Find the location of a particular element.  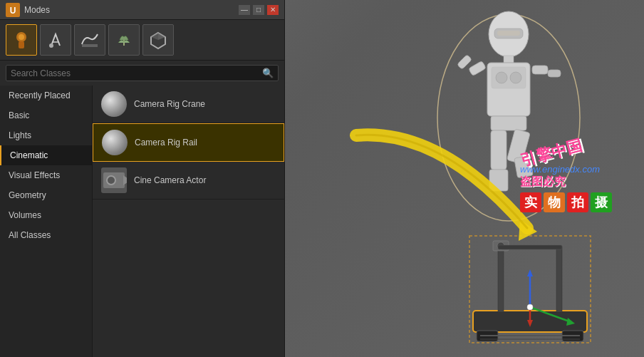

mode-toolbar is located at coordinates (142, 40).